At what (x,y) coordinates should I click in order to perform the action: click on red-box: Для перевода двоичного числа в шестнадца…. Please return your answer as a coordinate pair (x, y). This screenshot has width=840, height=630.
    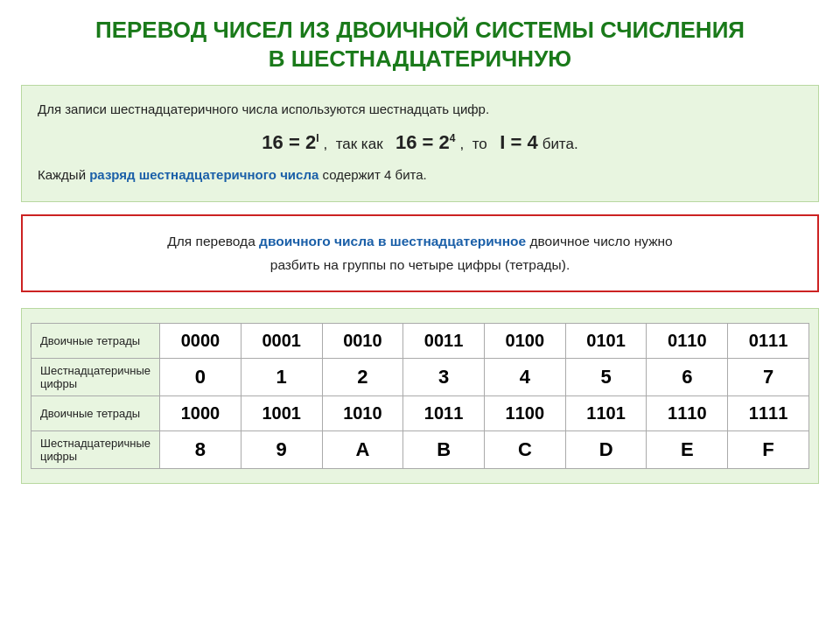
    Looking at the image, I should click on (420, 254).